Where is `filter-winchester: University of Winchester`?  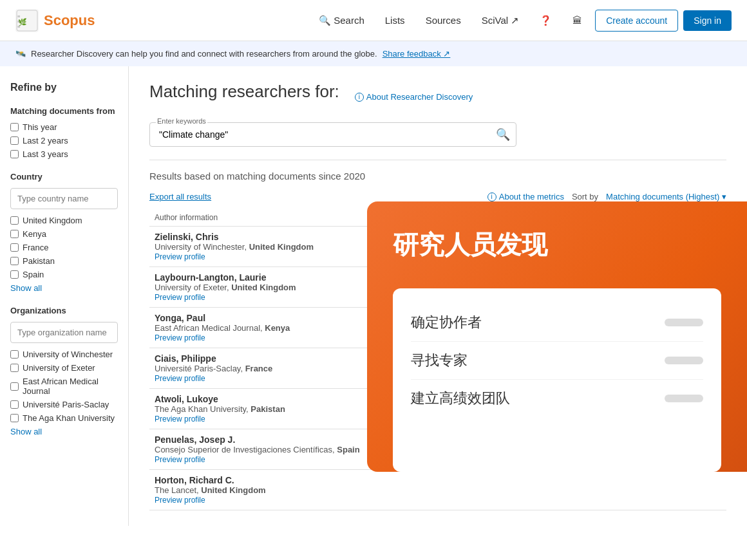
filter-winchester: University of Winchester is located at coordinates (64, 354).